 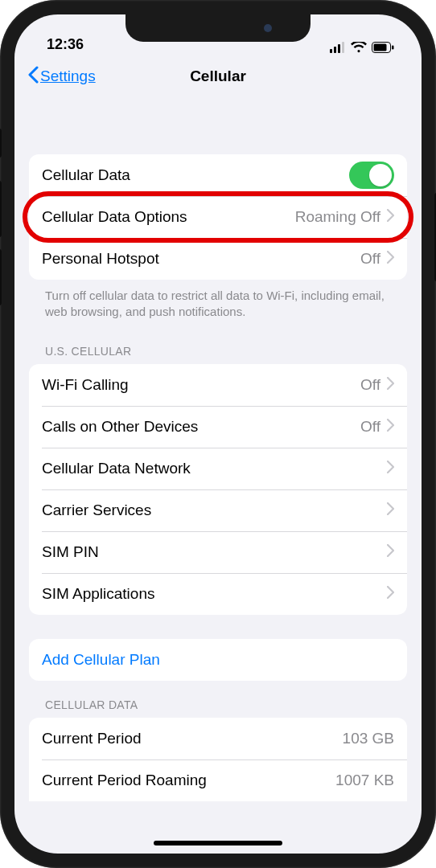 What do you see at coordinates (218, 594) in the screenshot?
I see `row-sim-applications: SIM Applications` at bounding box center [218, 594].